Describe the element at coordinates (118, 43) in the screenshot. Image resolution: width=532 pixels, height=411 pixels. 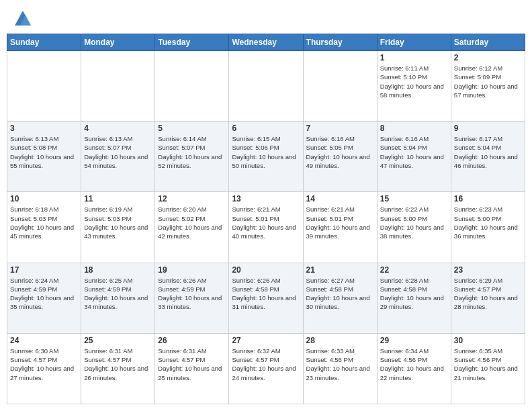
I see `weekday-header-monday: Monday` at that location.